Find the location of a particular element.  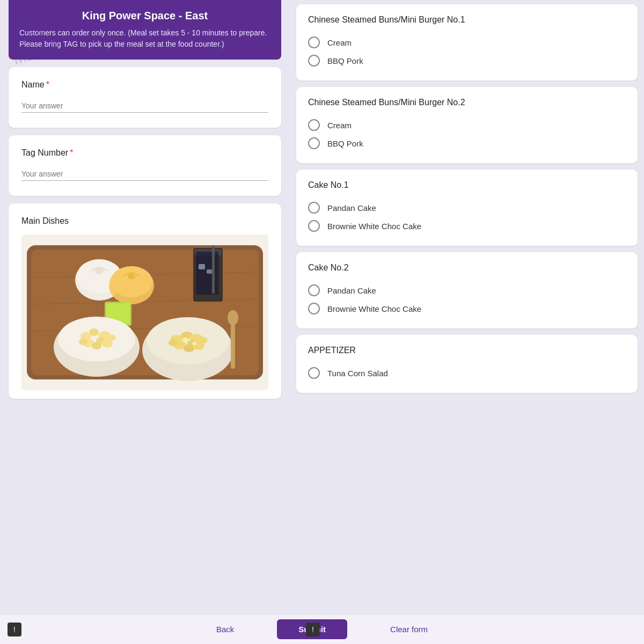

option-label: Tuna Corn Salad is located at coordinates (357, 374).